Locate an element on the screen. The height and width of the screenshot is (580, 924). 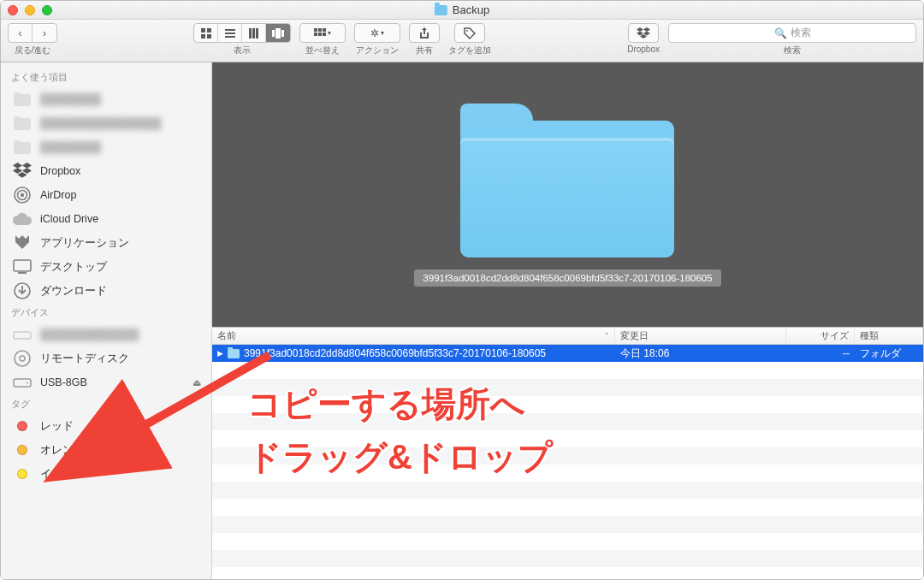
sort-group: ▾ 並べ替え is located at coordinates (323, 39).